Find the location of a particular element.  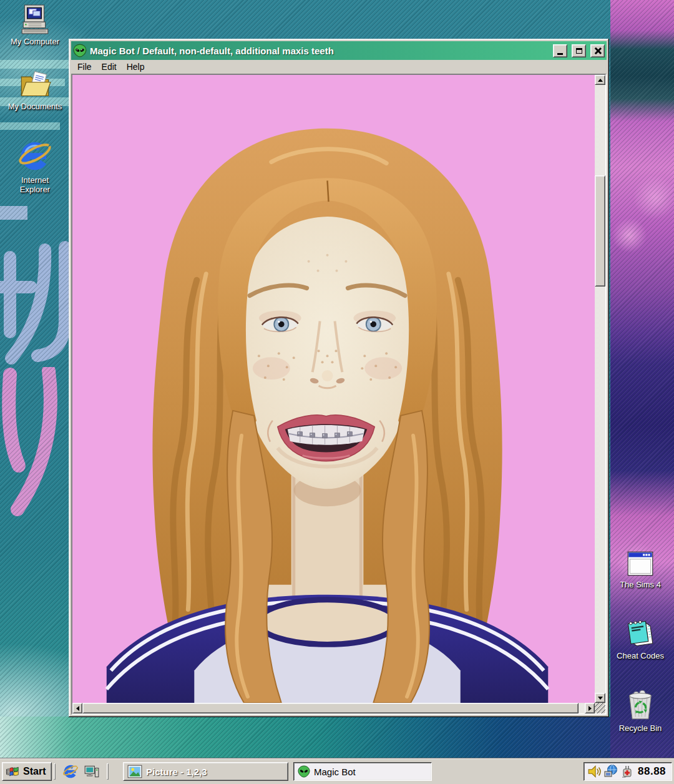

minimize-button is located at coordinates (560, 51).